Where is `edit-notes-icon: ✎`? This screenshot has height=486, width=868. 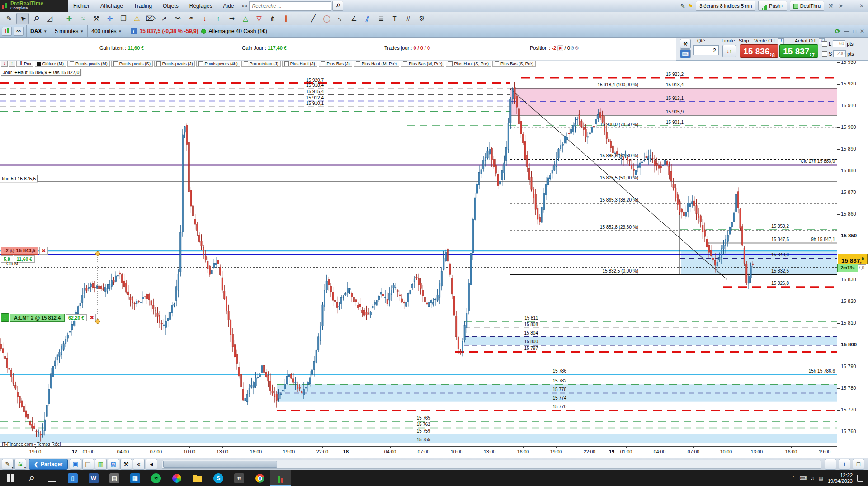 edit-notes-icon: ✎ is located at coordinates (683, 6).